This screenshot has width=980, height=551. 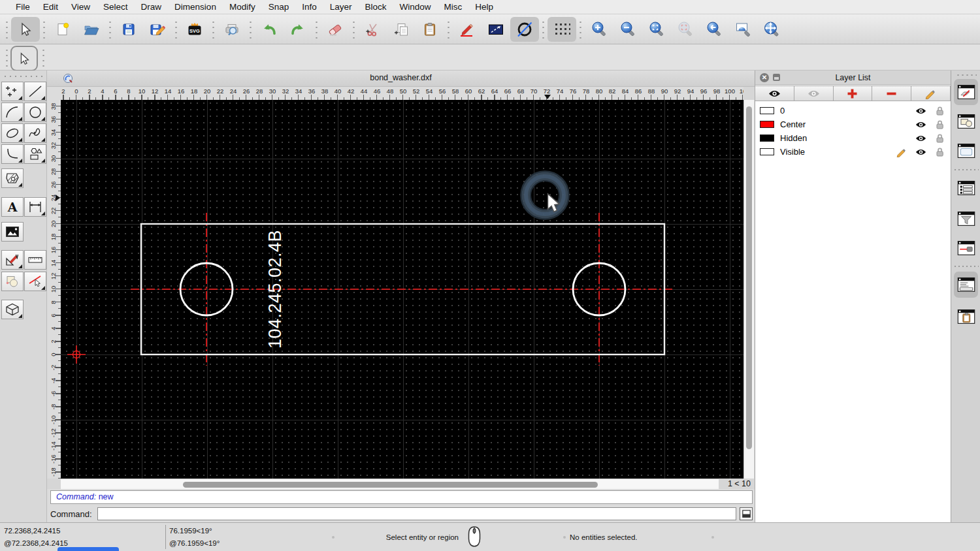 What do you see at coordinates (430, 29) in the screenshot?
I see `paste-button` at bounding box center [430, 29].